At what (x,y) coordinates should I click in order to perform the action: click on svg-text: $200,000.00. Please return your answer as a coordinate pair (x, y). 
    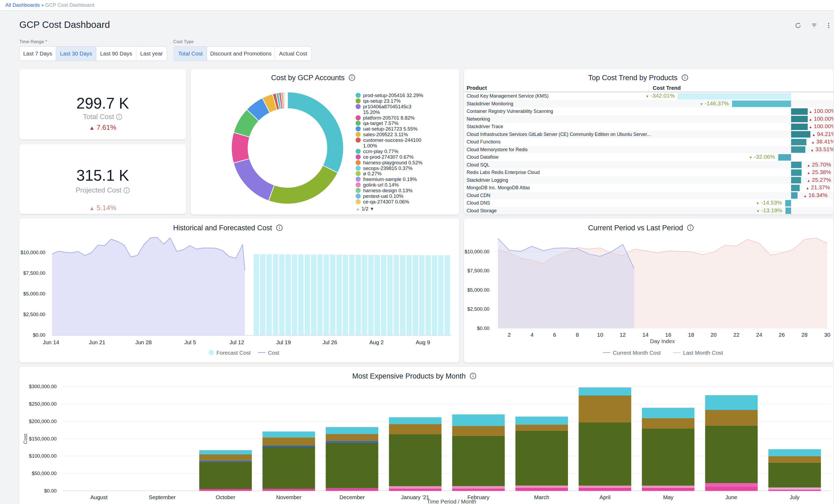
    Looking at the image, I should click on (43, 421).